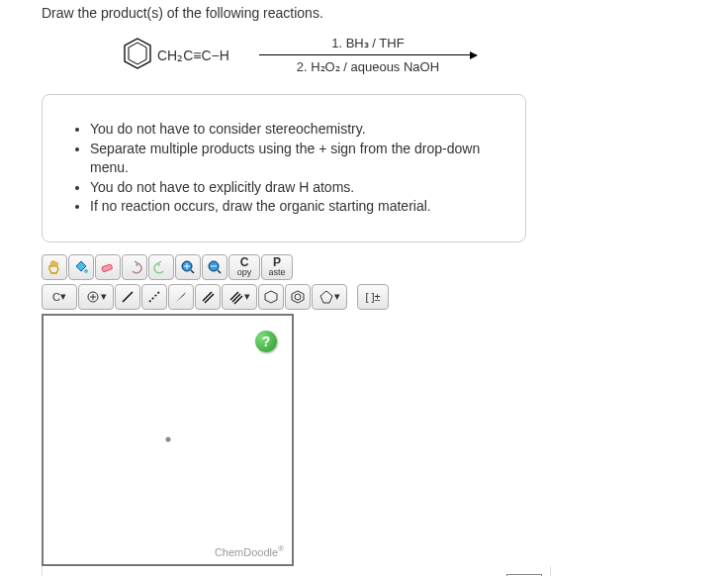 Image resolution: width=728 pixels, height=576 pixels. What do you see at coordinates (297, 297) in the screenshot?
I see `toolbar-row-2: C ▾ ▾ ▾ ▾ [ ]±` at bounding box center [297, 297].